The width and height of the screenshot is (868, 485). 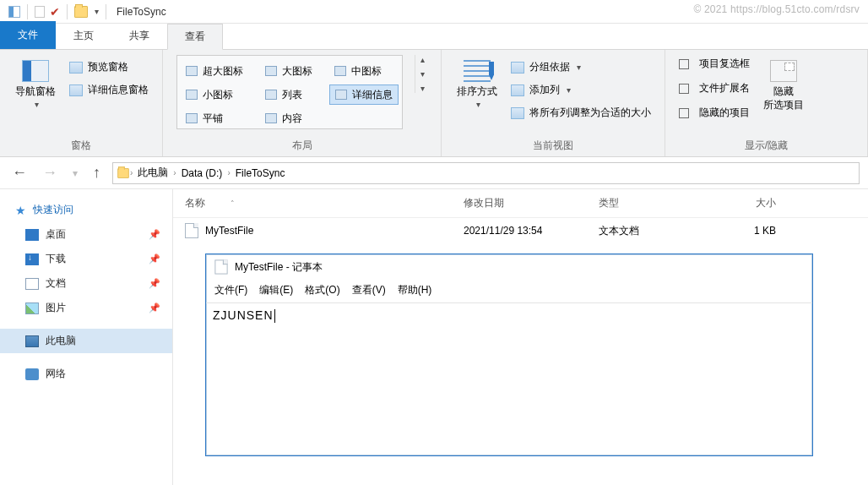 What do you see at coordinates (738, 231) in the screenshot?
I see `file-size: 1 KB` at bounding box center [738, 231].